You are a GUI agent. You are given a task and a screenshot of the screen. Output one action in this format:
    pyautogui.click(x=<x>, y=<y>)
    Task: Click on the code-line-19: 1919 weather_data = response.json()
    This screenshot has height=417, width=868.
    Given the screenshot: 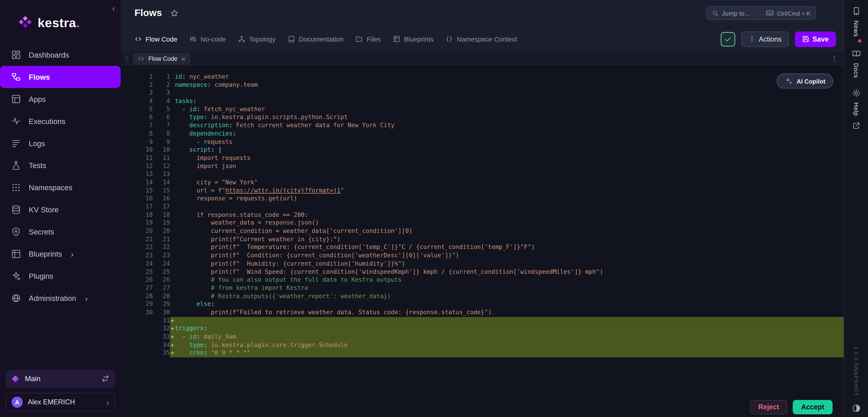 What is the action you would take?
    pyautogui.click(x=482, y=223)
    